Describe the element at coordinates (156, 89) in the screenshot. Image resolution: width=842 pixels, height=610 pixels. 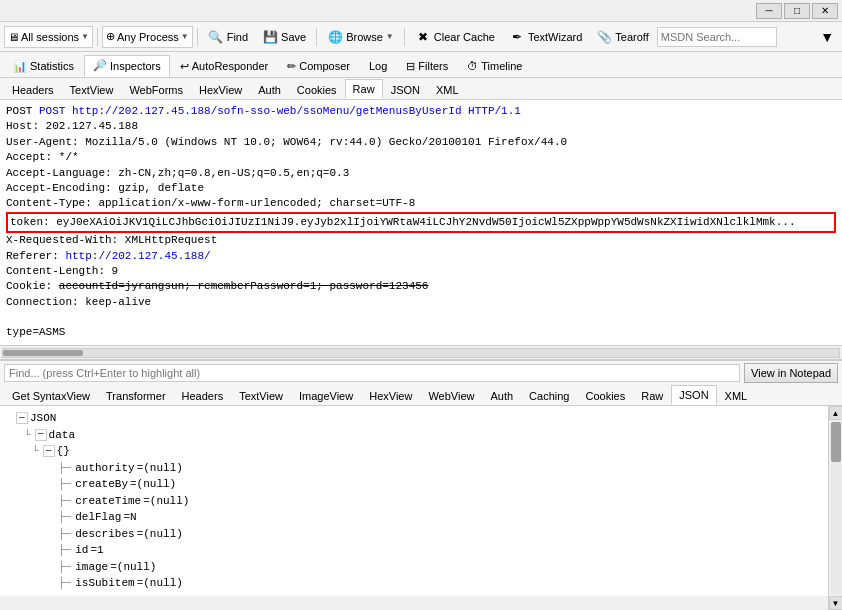
I see `sub-tab-webforms: WebForms` at that location.